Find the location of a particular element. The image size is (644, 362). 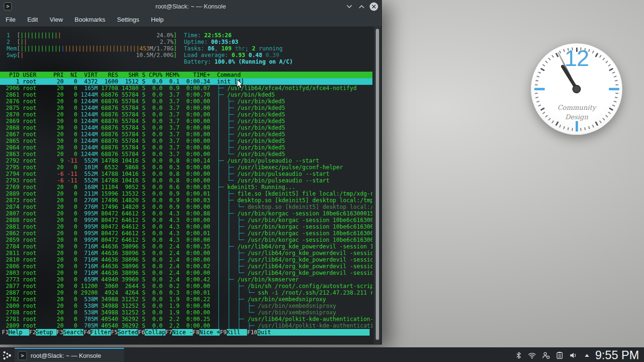

menu-bookmarks: Bookmarks is located at coordinates (90, 20).